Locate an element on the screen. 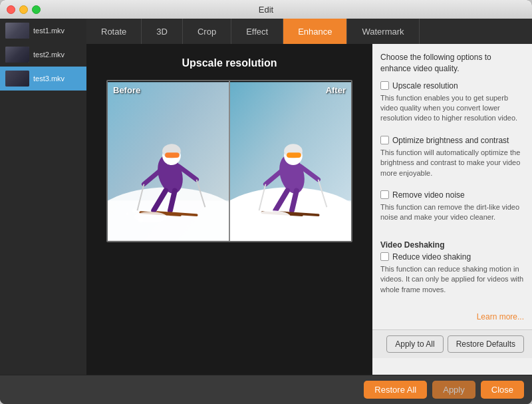  preview-after: After is located at coordinates (290, 161).